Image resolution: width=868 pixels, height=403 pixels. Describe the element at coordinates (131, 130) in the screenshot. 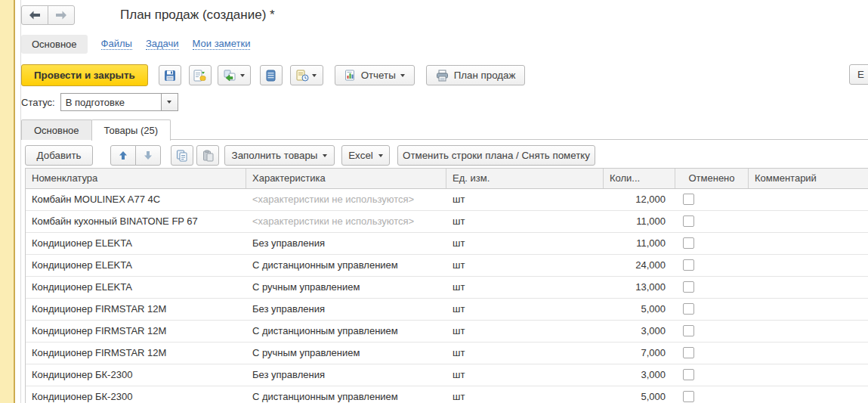

I see `tab-goods: Товары (25)` at that location.